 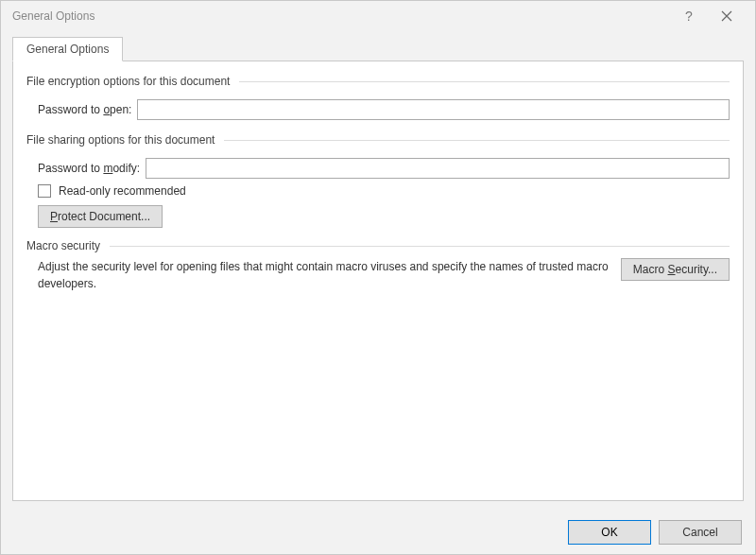 What do you see at coordinates (63, 246) in the screenshot?
I see `section-macro-title-text: Macro security` at bounding box center [63, 246].